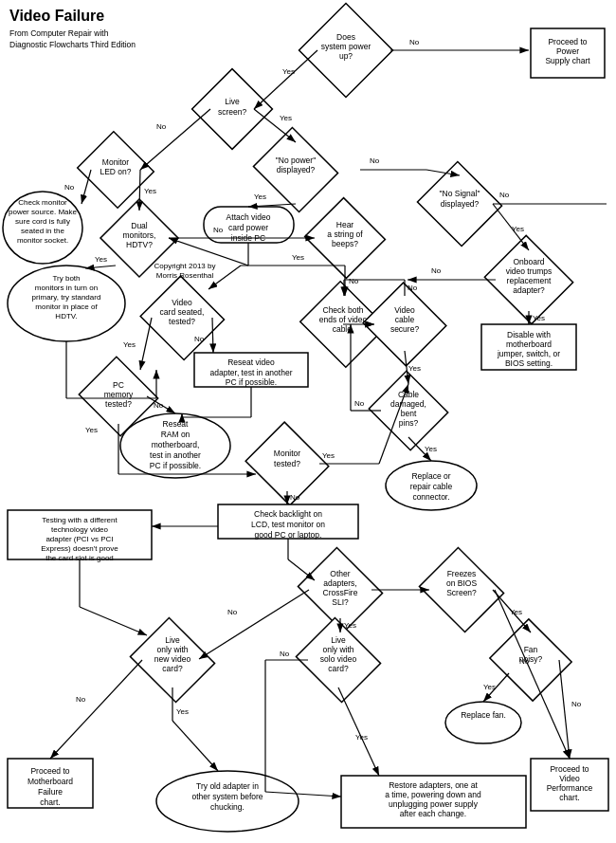  What do you see at coordinates (43, 203) in the screenshot?
I see `svg-text: Check monitor` at bounding box center [43, 203].